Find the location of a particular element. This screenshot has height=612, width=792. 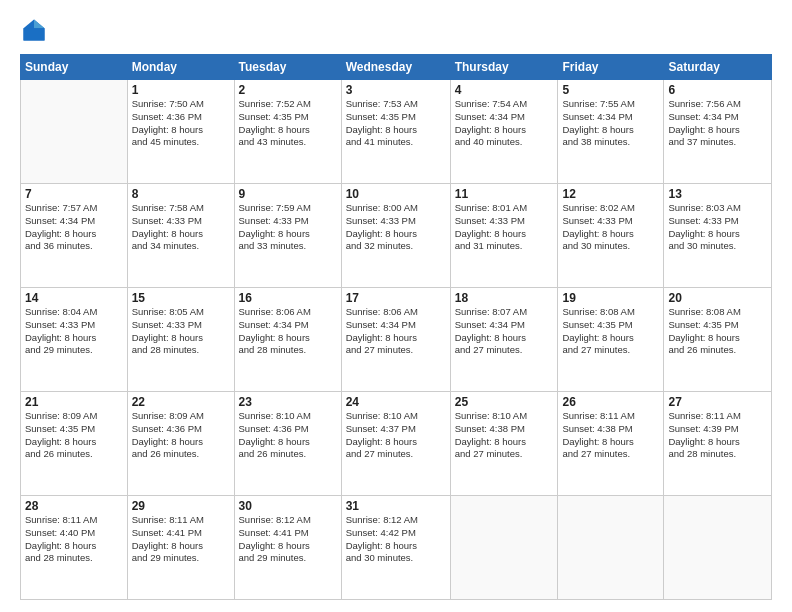

day-info: Sunrise: 7:54 AM Sunset: 4:34 PM Dayligh… is located at coordinates (504, 124).